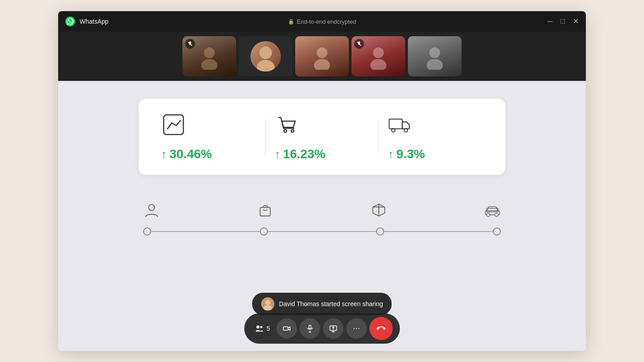 The image size is (644, 362). I want to click on toast-message: David Thomas started screen sharing, so click(331, 304).